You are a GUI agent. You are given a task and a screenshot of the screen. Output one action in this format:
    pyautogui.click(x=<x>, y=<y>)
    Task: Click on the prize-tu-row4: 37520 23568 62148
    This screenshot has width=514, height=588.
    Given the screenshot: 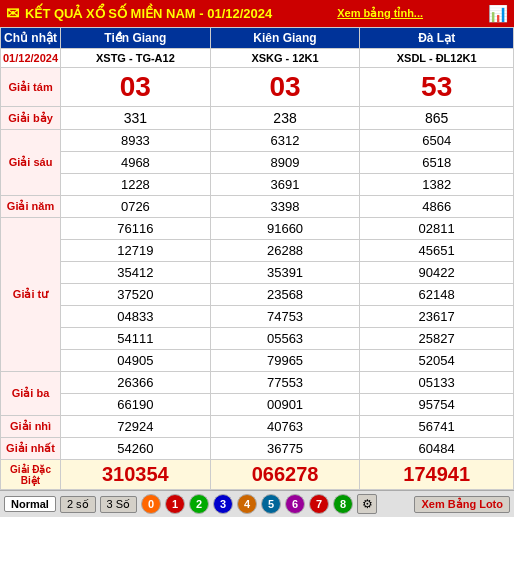 What is the action you would take?
    pyautogui.click(x=258, y=295)
    